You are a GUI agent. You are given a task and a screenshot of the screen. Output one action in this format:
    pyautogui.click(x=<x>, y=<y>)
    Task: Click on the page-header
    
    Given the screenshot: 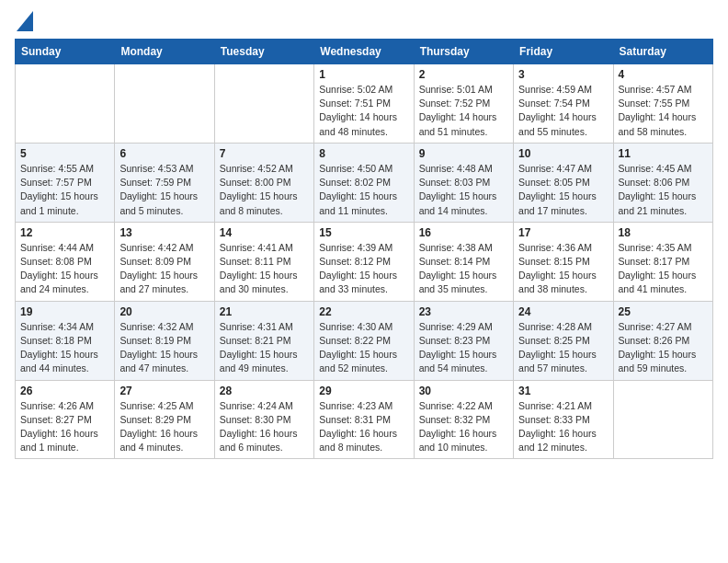 What is the action you would take?
    pyautogui.click(x=364, y=21)
    